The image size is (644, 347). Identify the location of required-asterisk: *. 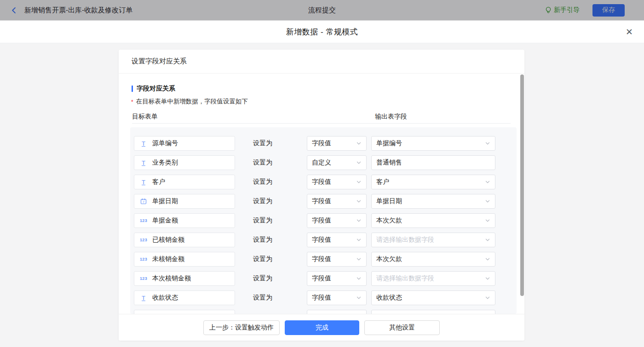
(132, 102).